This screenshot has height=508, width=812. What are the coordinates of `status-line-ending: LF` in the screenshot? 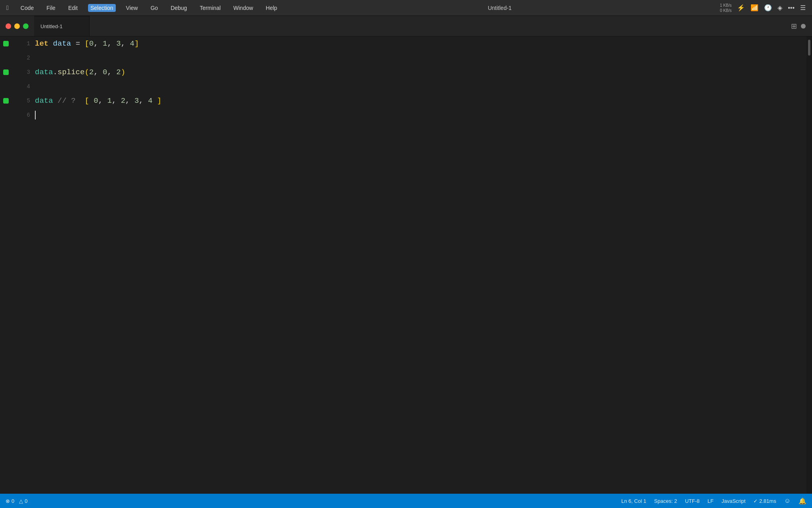 It's located at (710, 501).